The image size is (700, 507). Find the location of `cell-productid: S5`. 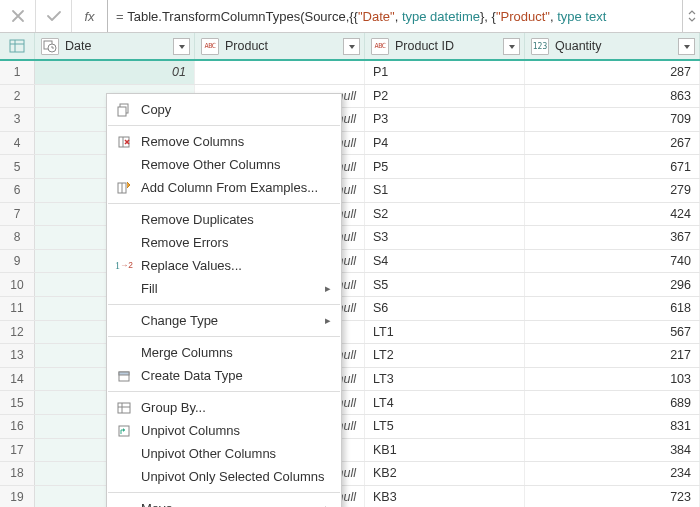

cell-productid: S5 is located at coordinates (445, 284).